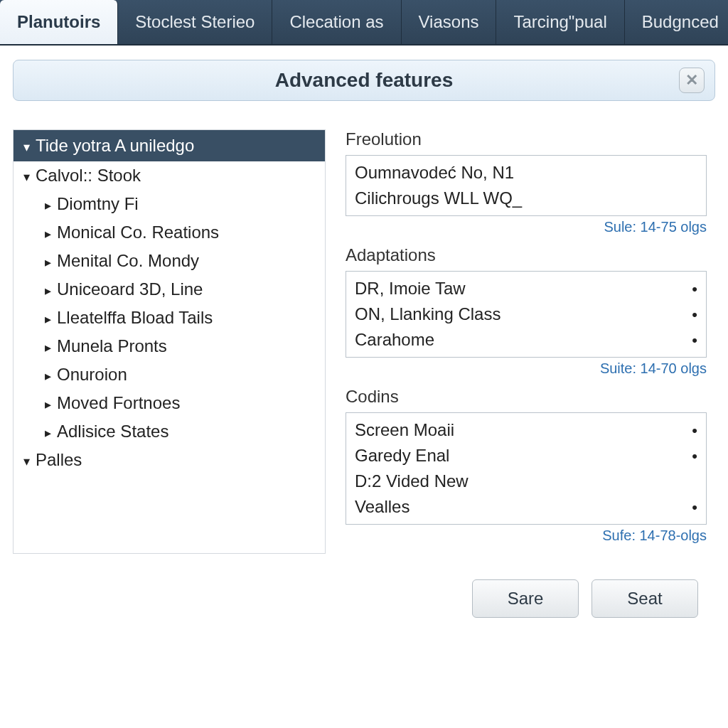 This screenshot has height=728, width=728. I want to click on list-item-text: Oumnavodeć No, N1, so click(434, 173).